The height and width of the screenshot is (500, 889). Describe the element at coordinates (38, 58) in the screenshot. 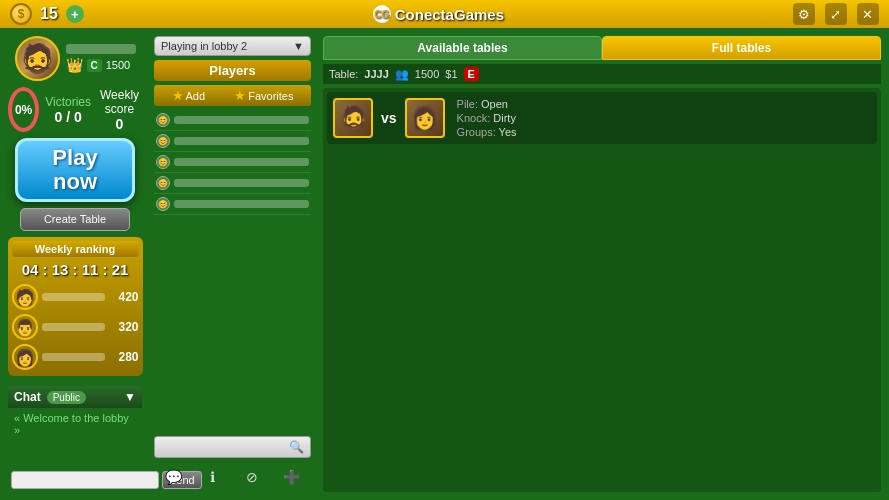

I see `avatar-emoji: 🧔` at that location.